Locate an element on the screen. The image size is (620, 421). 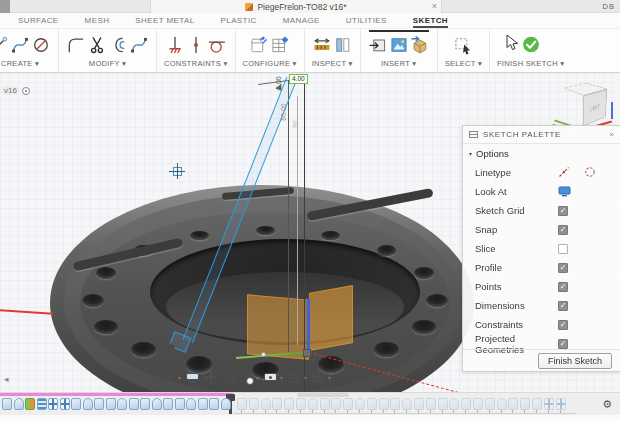
tab-close-icon: × is located at coordinates (434, 6).